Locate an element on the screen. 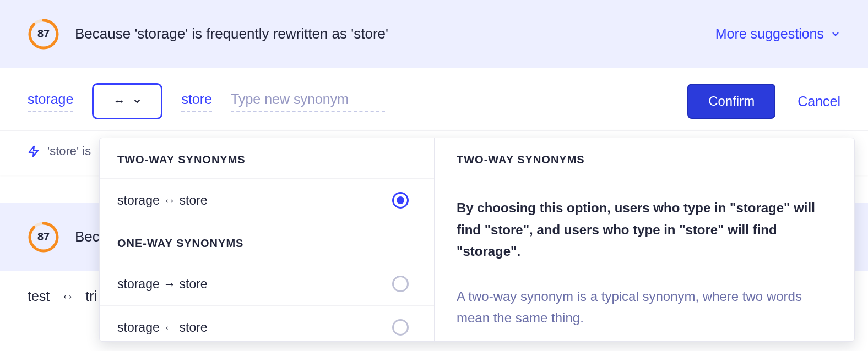 The image size is (868, 351). section-title-one-way: ONE-WAY SYNONYMS is located at coordinates (267, 242).